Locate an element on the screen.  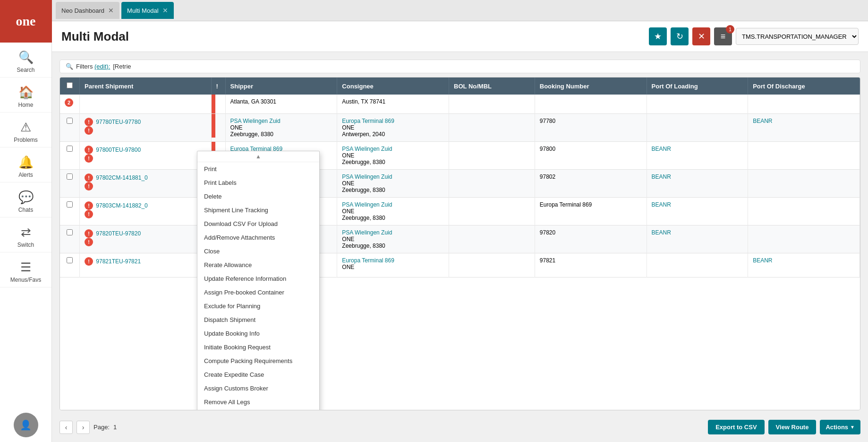
menu-item-exclude-planning: Exclude for Planning is located at coordinates (258, 306).